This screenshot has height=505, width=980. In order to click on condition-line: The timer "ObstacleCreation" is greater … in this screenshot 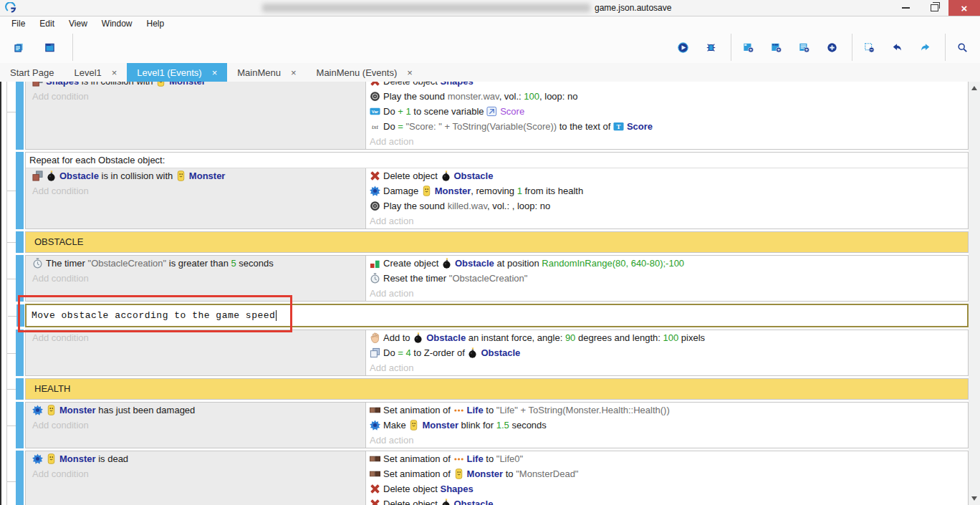, I will do `click(196, 264)`.